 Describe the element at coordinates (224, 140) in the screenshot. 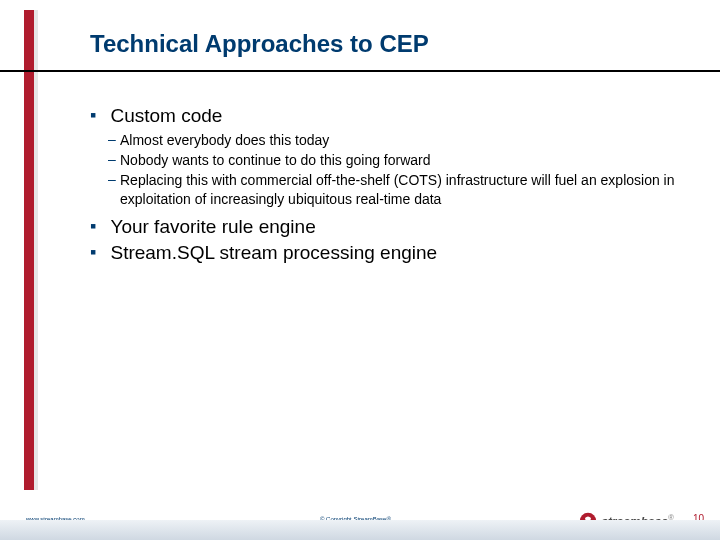

I see `sub-bullet-text: Almost everybody does this today` at that location.